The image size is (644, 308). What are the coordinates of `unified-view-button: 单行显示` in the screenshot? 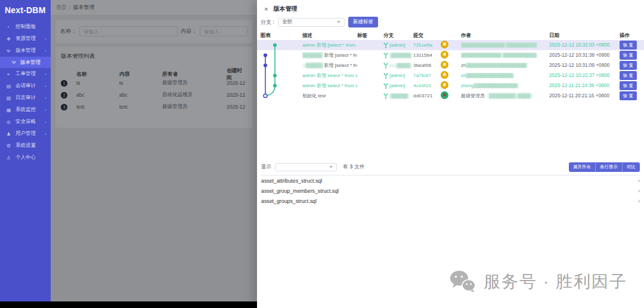 It's located at (608, 167).